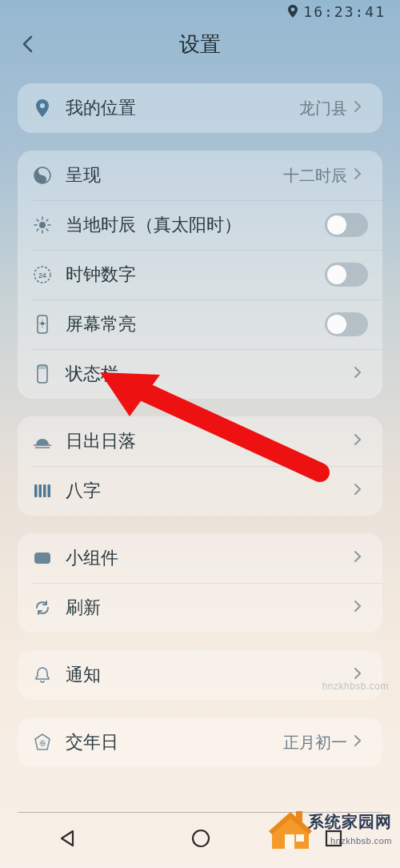 The image size is (400, 868). What do you see at coordinates (200, 44) in the screenshot?
I see `header: 设置` at bounding box center [200, 44].